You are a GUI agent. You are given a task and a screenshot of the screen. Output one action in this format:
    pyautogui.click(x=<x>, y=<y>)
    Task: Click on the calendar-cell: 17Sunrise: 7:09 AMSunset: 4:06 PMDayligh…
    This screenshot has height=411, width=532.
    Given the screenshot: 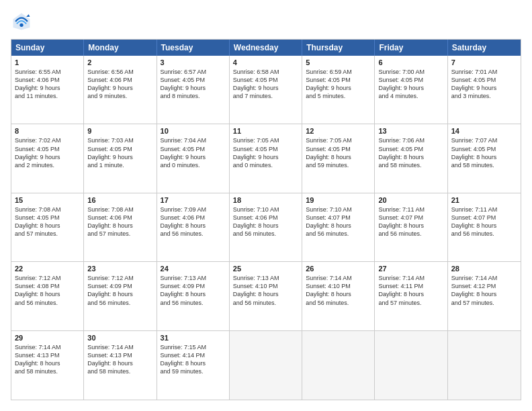 What is the action you would take?
    pyautogui.click(x=193, y=227)
    